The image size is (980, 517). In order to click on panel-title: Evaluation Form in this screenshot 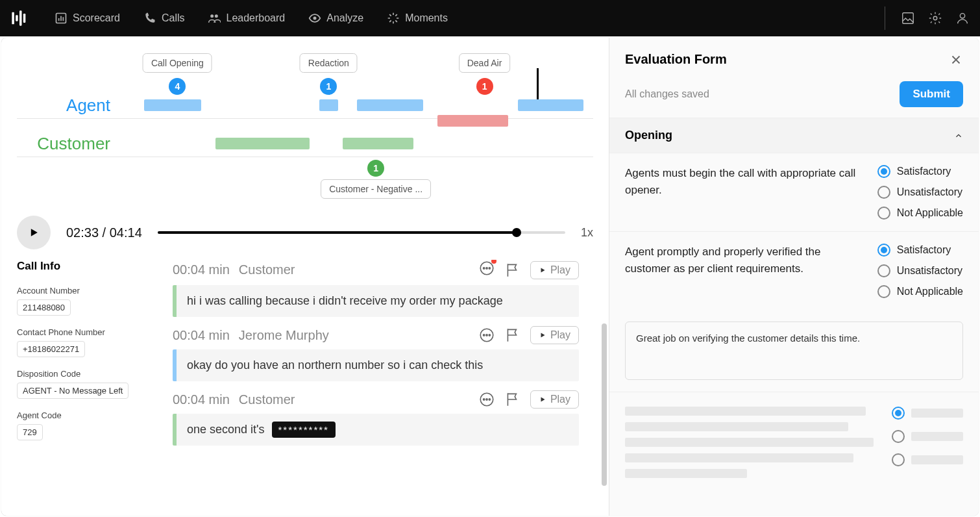, I will do `click(676, 60)`.